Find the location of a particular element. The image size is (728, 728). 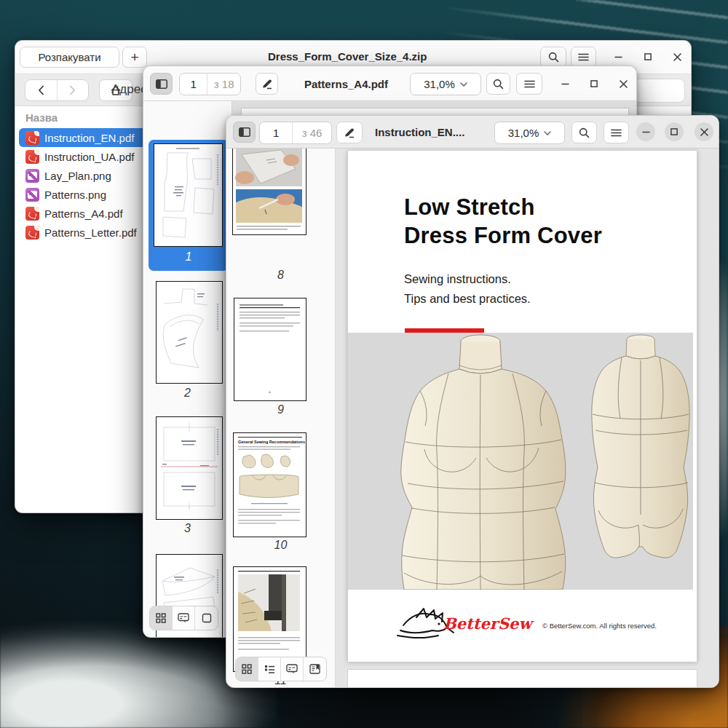

page-number-field: 1 з 18 is located at coordinates (210, 84).